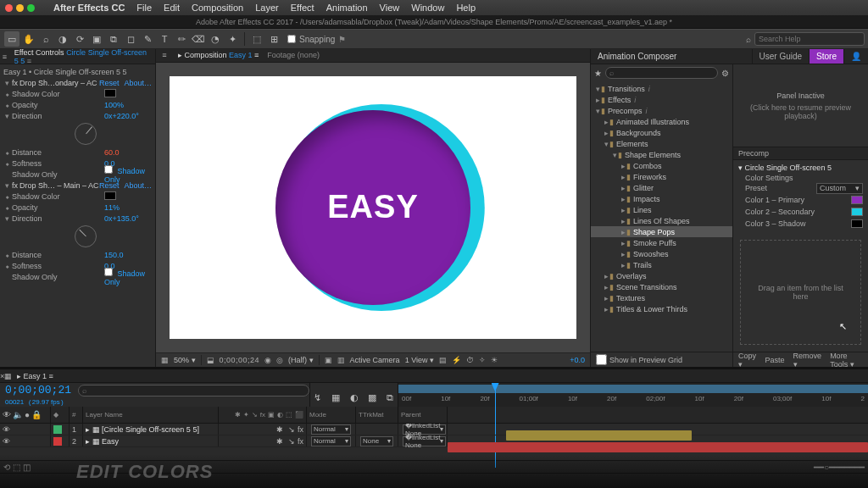  Describe the element at coordinates (376, 441) in the screenshot. I see `trkmat-dropdown: None▾` at that location.